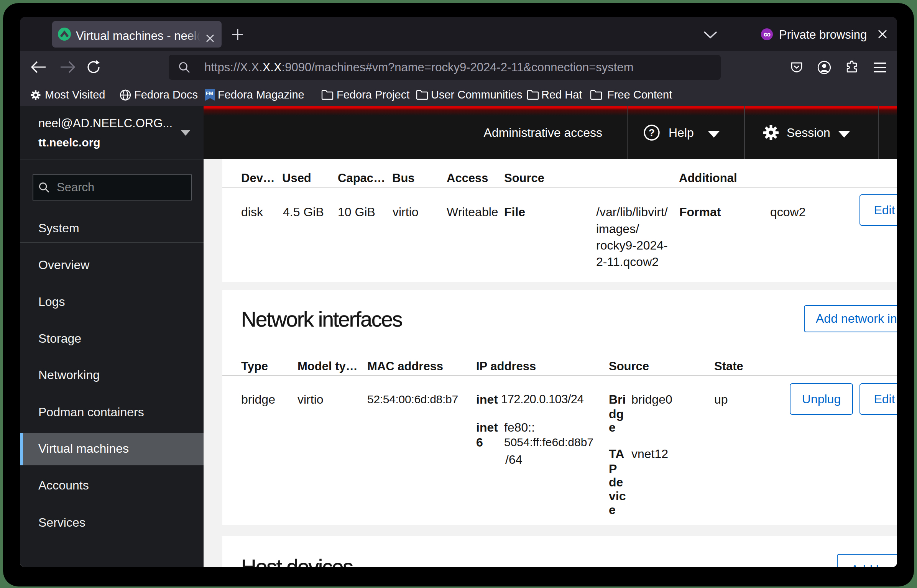  What do you see at coordinates (209, 94) in the screenshot?
I see `svg-text: FM` at bounding box center [209, 94].